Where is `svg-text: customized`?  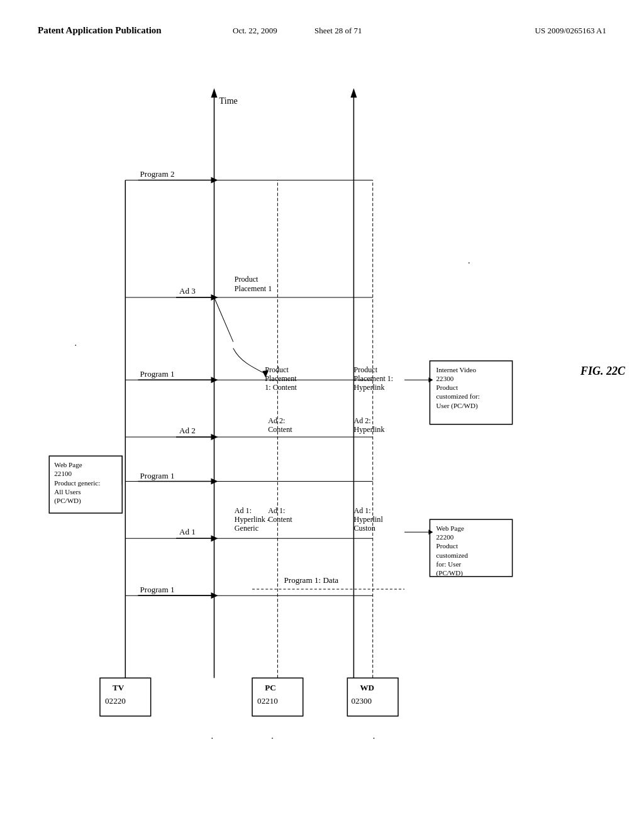 svg-text: customized is located at coordinates (453, 555).